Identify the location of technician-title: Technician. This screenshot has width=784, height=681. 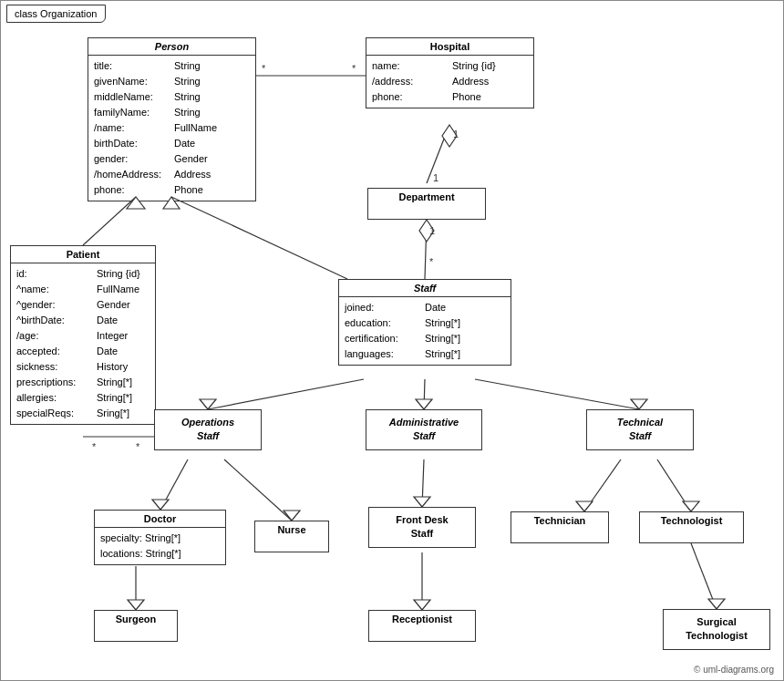
(560, 521).